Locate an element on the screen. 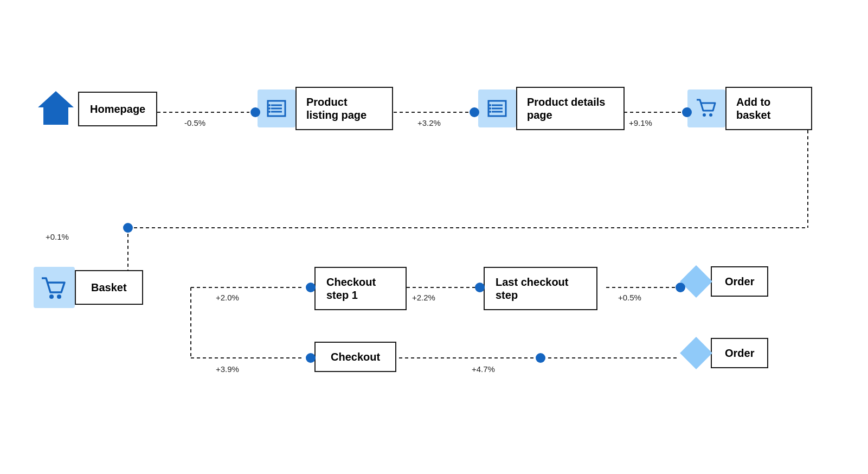 This screenshot has width=868, height=474. dot-basket-upper is located at coordinates (311, 287).